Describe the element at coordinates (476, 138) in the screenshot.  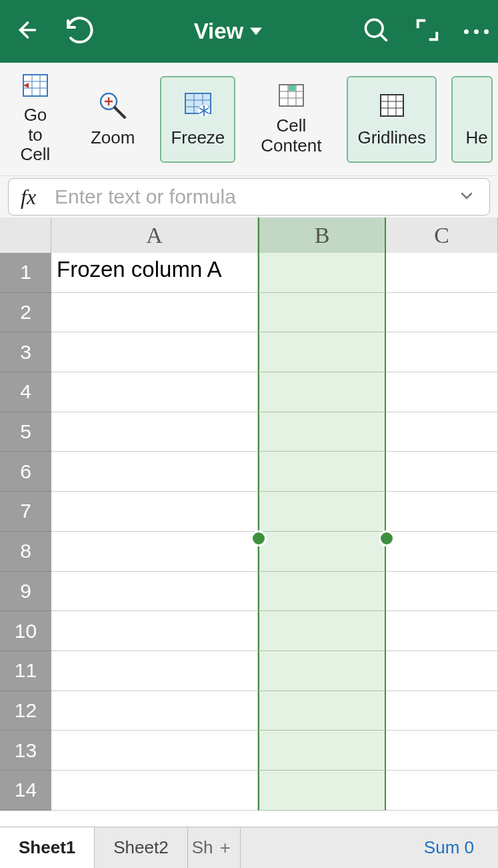
I see `headings-label: He` at that location.